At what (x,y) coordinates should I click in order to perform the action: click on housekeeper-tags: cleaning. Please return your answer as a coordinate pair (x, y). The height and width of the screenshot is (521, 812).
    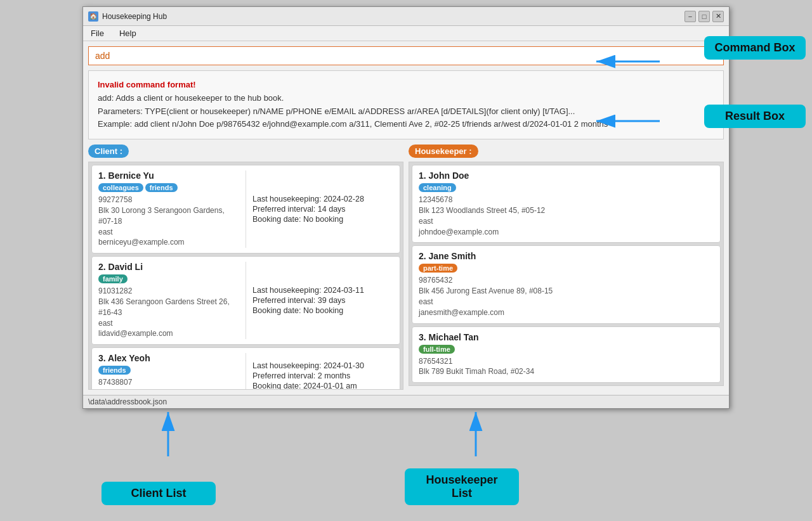
    Looking at the image, I should click on (566, 188).